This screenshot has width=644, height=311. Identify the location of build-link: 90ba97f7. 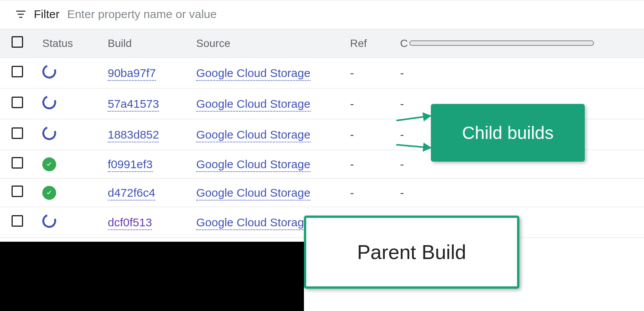
(132, 74).